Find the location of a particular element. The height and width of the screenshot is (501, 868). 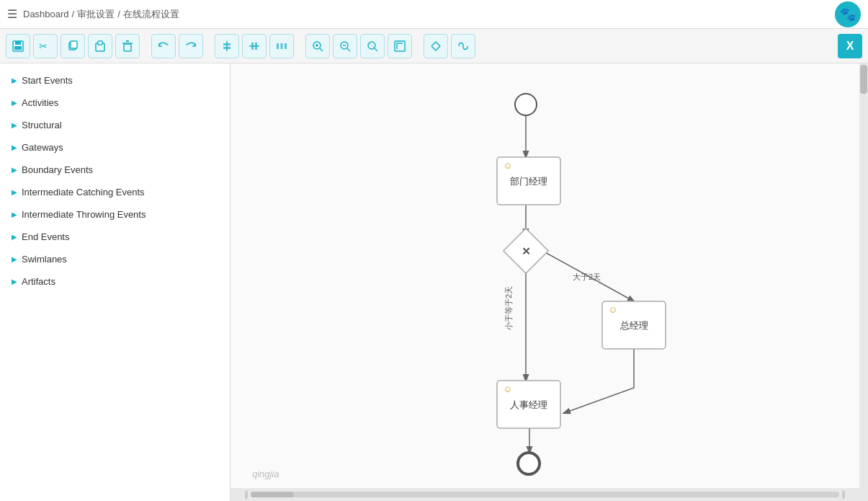

svg-text: 小于等于2天 is located at coordinates (509, 309).